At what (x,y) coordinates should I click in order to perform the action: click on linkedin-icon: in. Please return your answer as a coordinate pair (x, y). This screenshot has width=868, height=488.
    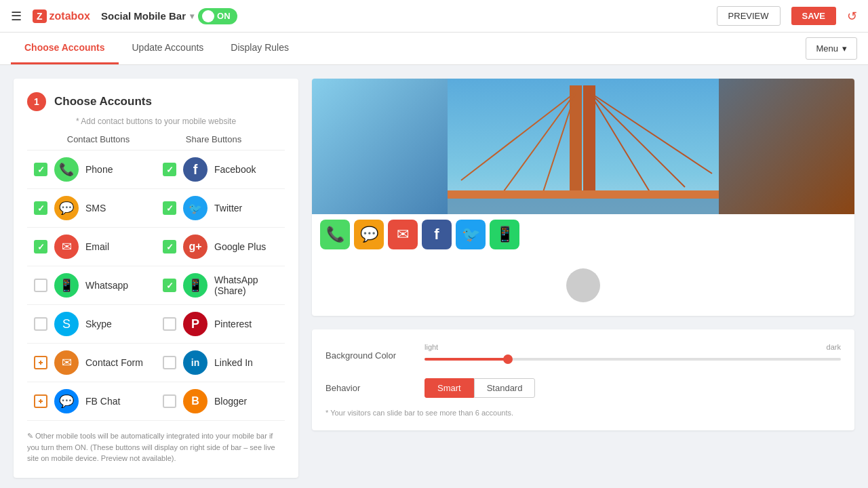
    Looking at the image, I should click on (195, 363).